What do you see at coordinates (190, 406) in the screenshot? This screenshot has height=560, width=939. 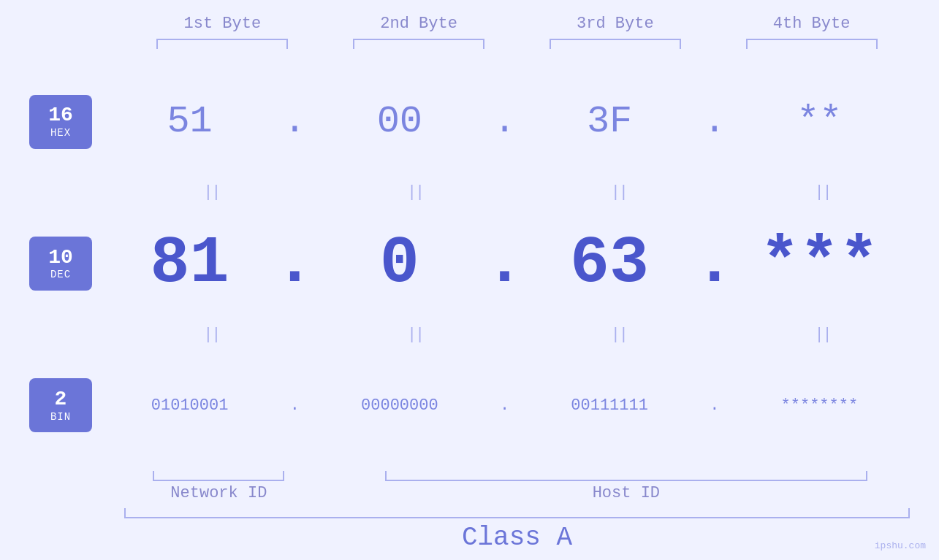 I see `bin-val-1: 01010001` at bounding box center [190, 406].